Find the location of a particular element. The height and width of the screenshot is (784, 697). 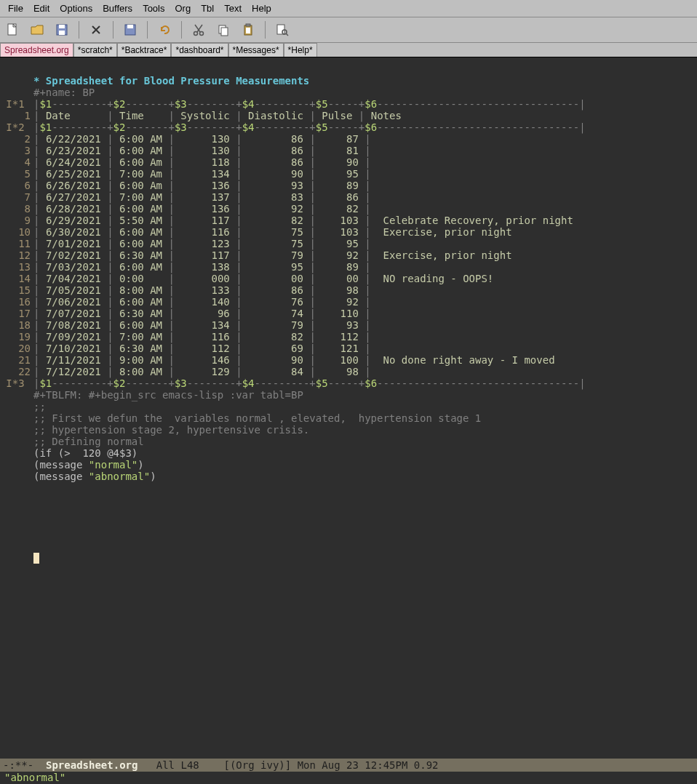

tab: *dashboard* is located at coordinates (199, 49).